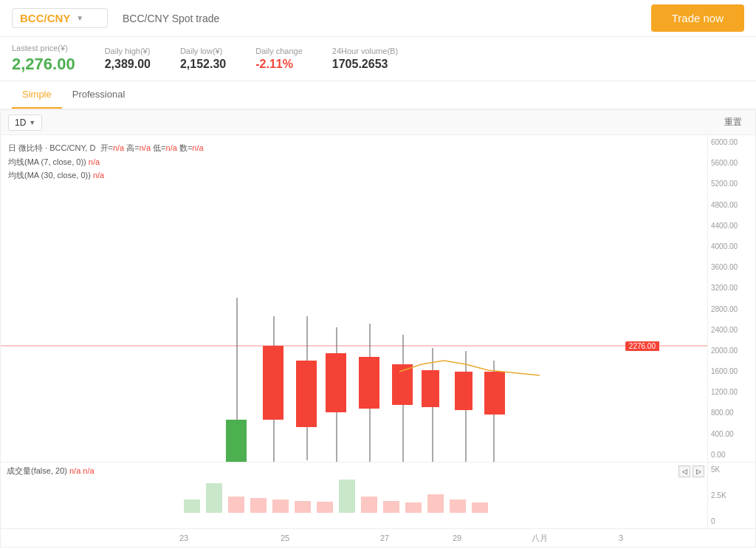 The image size is (756, 549). What do you see at coordinates (732, 267) in the screenshot?
I see `y-axis-label: 3600.00` at bounding box center [732, 267].